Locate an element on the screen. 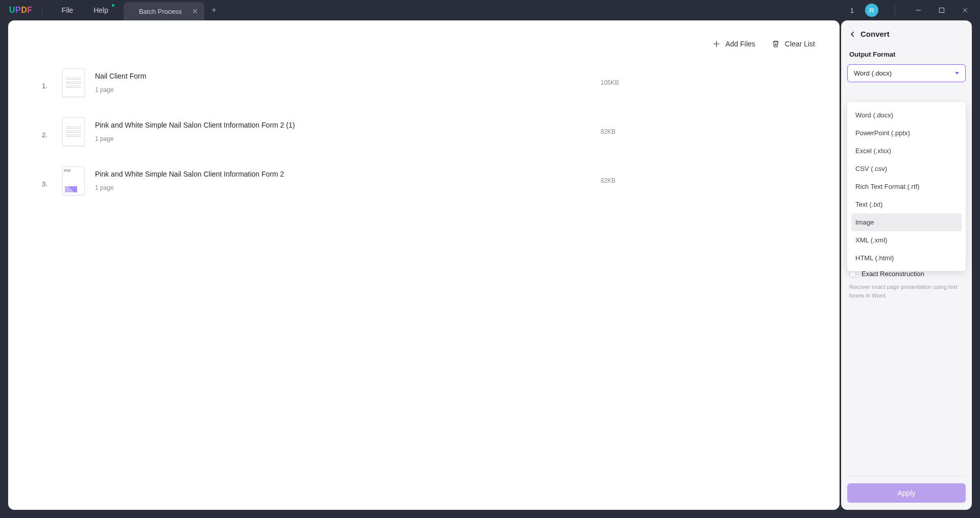  minimize-icon is located at coordinates (918, 10).